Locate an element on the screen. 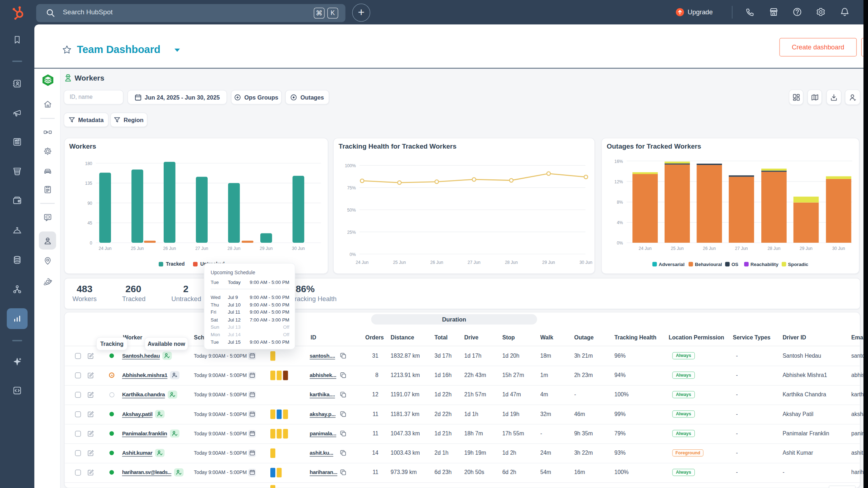  svg-text: 12% is located at coordinates (619, 182).